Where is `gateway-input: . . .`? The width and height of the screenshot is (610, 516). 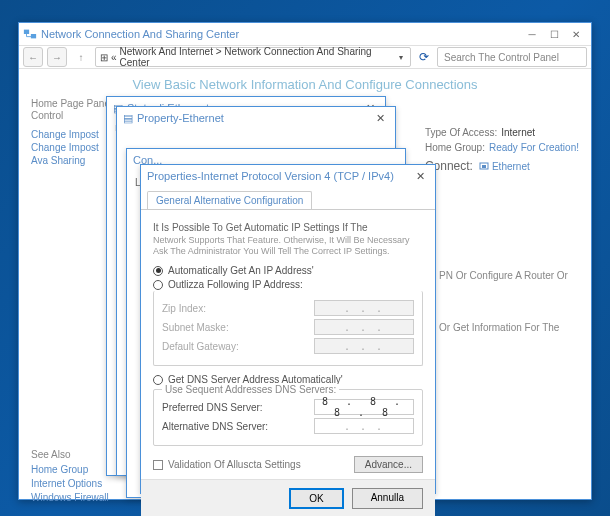 gateway-input: . . . is located at coordinates (364, 346).